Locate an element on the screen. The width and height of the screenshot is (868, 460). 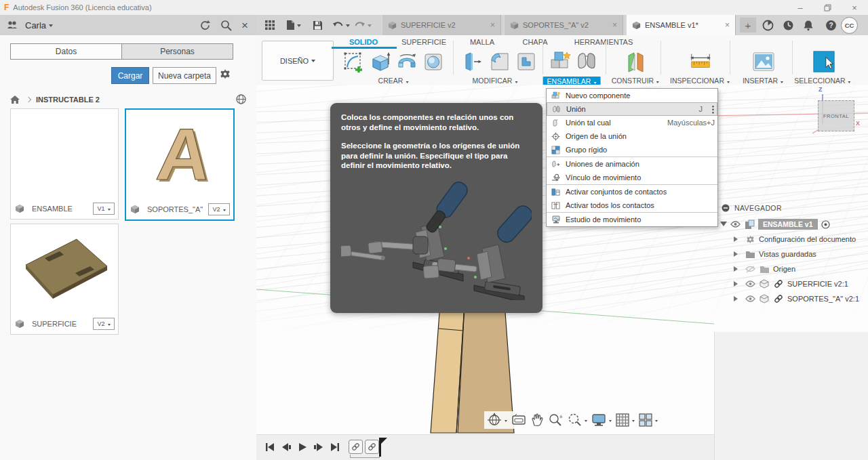
pan-hand-icon is located at coordinates (537, 420).